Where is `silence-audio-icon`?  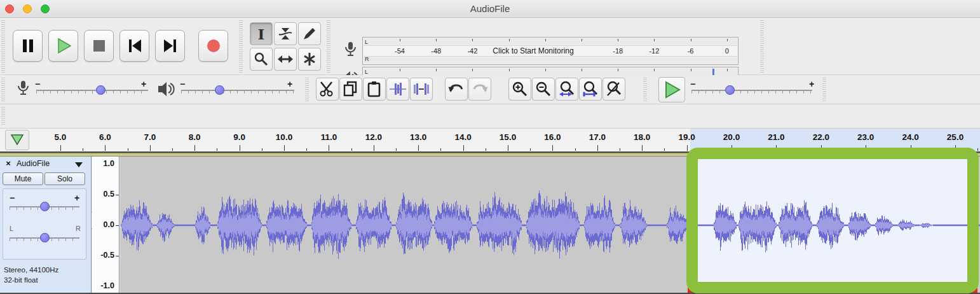 silence-audio-icon is located at coordinates (421, 89).